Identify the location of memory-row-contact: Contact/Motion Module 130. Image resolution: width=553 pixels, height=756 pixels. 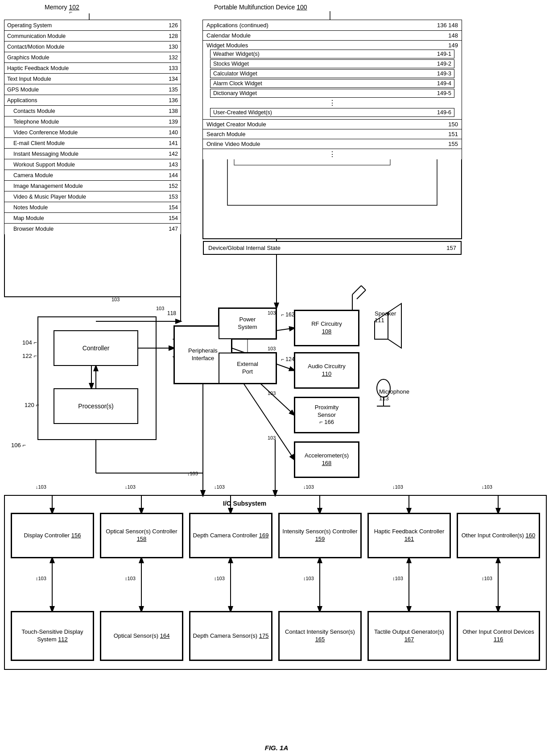
(93, 47).